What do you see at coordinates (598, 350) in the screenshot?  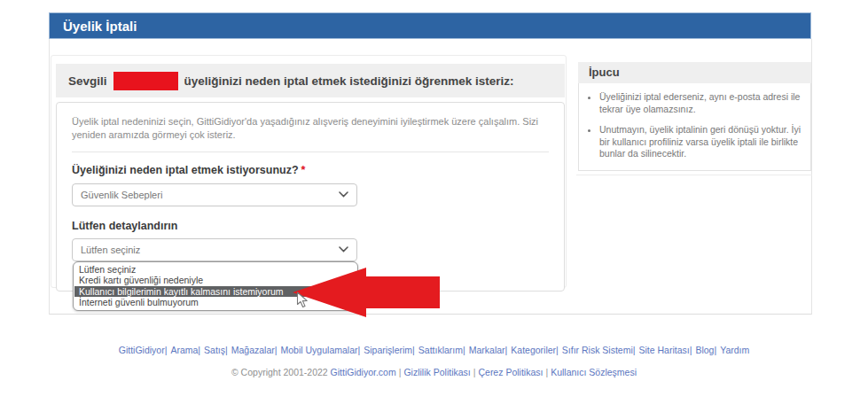 I see `footer-link: Sıfır Risk Sistemi` at bounding box center [598, 350].